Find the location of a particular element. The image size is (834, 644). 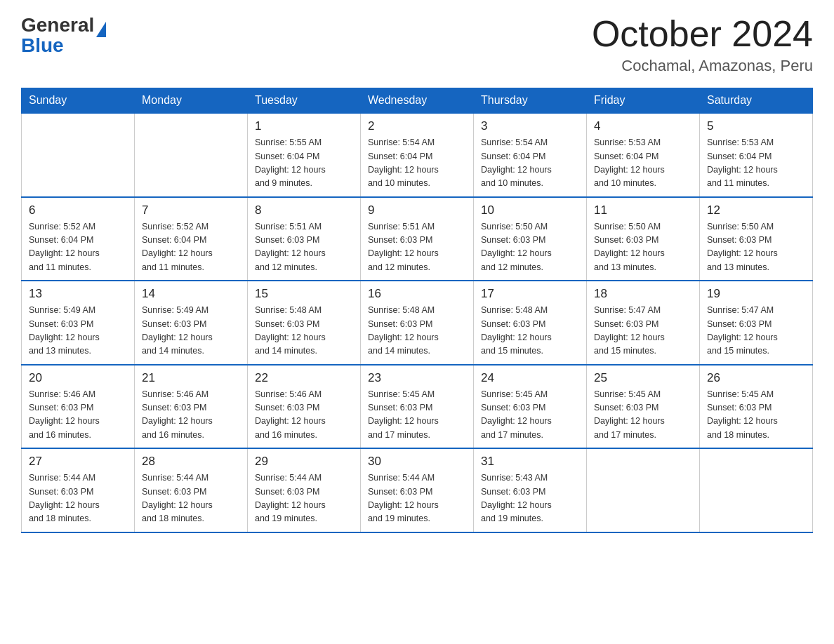

day-number: 2 is located at coordinates (417, 126).